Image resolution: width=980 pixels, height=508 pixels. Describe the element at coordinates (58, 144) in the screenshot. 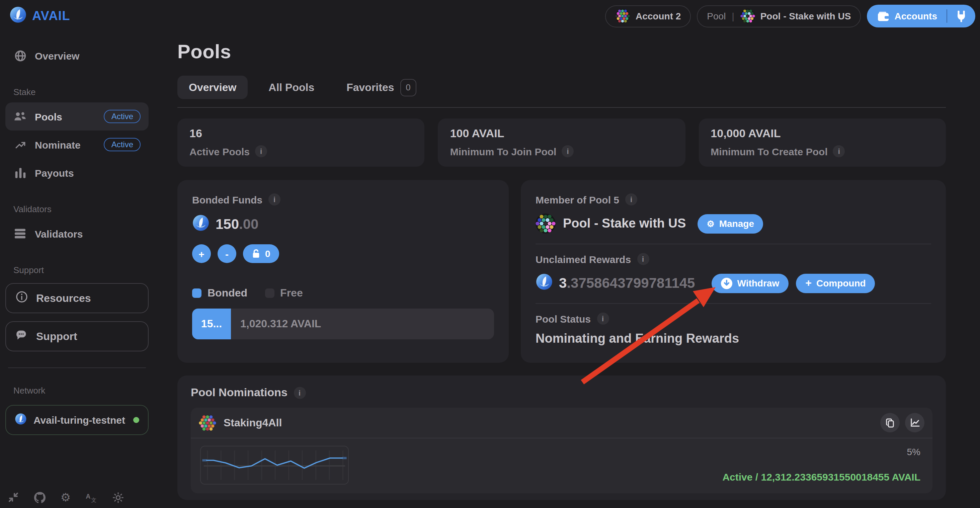

I see `sidebar-label: Nominate` at that location.